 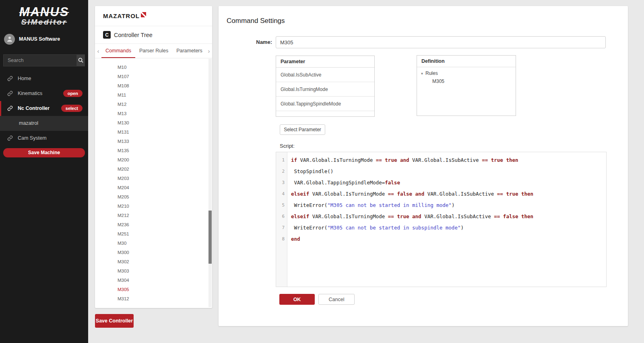 I want to click on editor-gutter: 12345678, so click(x=282, y=219).